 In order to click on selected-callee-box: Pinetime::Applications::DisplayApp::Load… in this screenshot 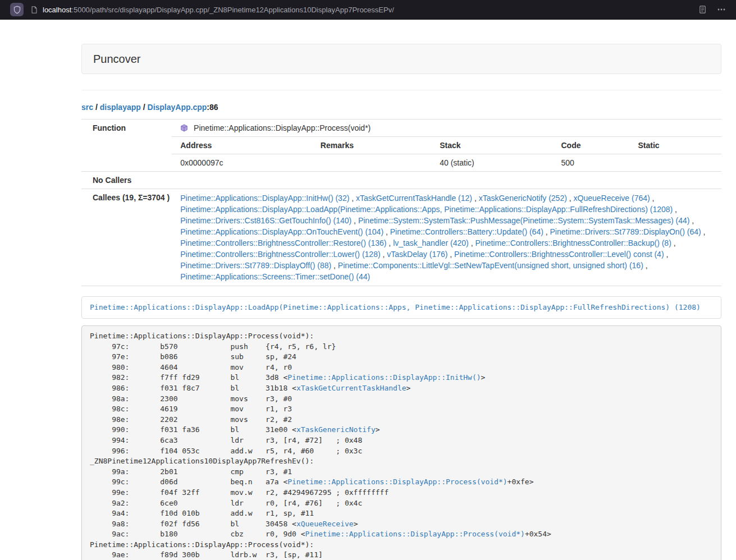, I will do `click(401, 307)`.